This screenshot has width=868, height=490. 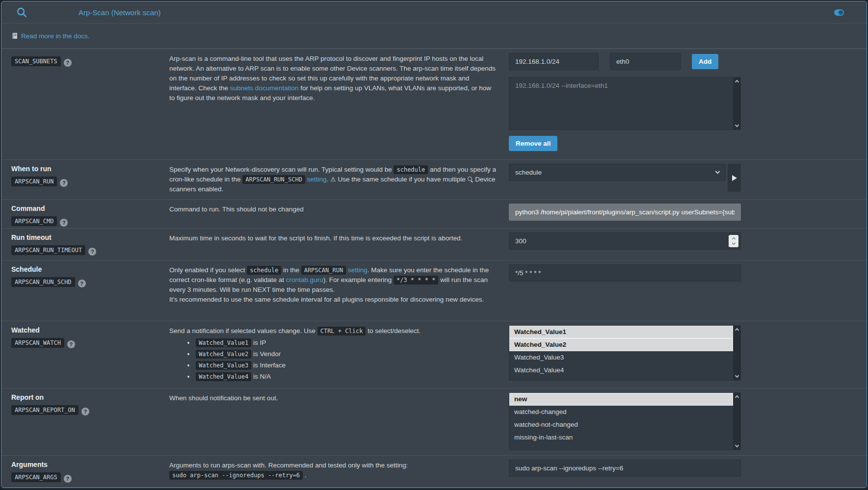 I want to click on setting-row-watched: Watched ARPSCAN_WATCH? Send a notificati…, so click(x=434, y=354).